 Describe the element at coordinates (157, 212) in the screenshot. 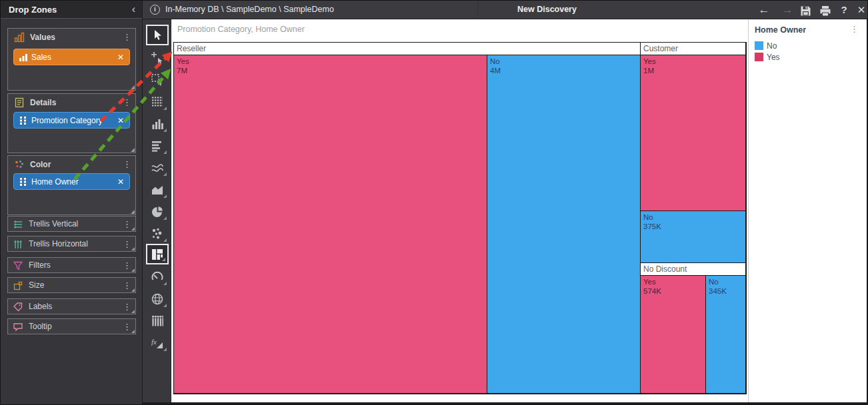

I see `tool-pie-chart` at that location.